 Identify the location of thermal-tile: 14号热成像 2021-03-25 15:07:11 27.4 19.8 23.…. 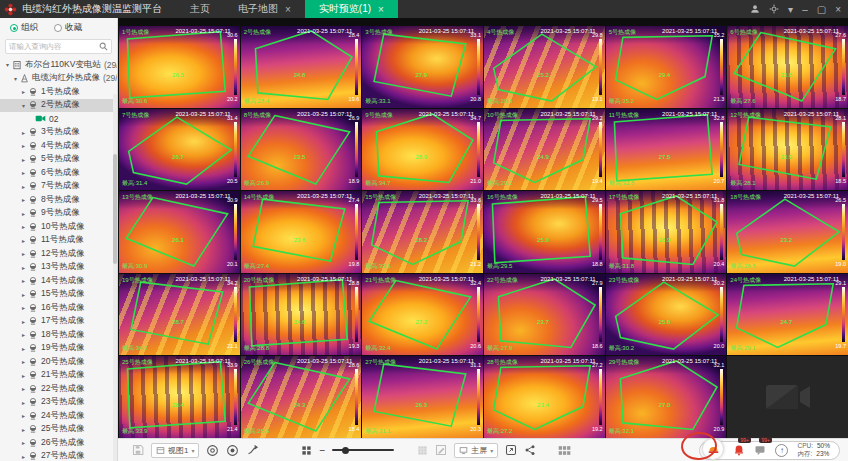
(302, 232).